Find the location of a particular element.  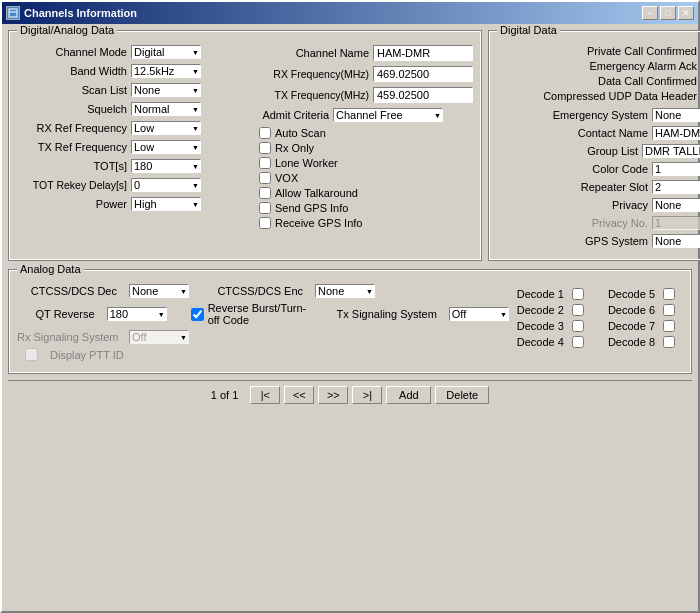

digital-data-label: Digital Data is located at coordinates (528, 30).